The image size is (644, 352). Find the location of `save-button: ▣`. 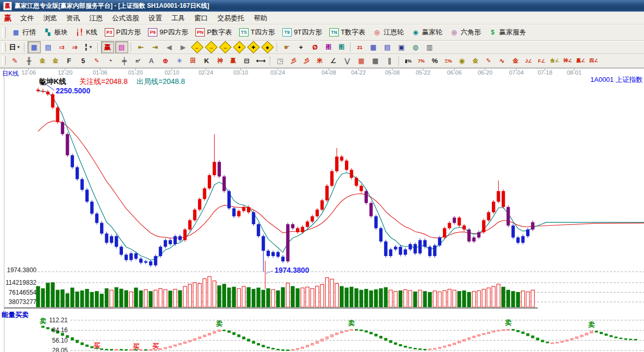

save-button: ▣ is located at coordinates (401, 47).